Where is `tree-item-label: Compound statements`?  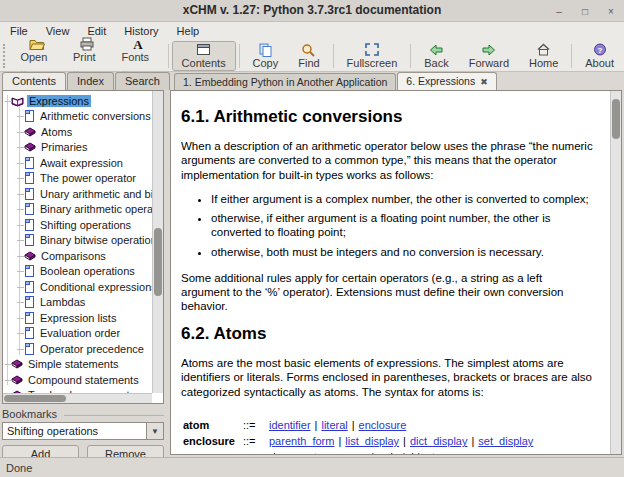
tree-item-label: Compound statements is located at coordinates (84, 380).